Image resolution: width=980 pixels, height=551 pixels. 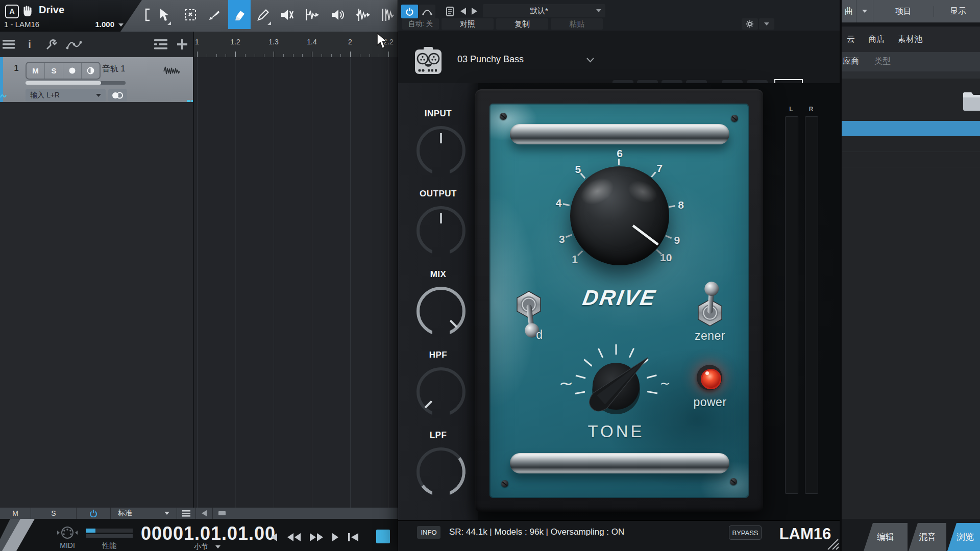 I want to click on range-tool-icon, so click(x=190, y=15).